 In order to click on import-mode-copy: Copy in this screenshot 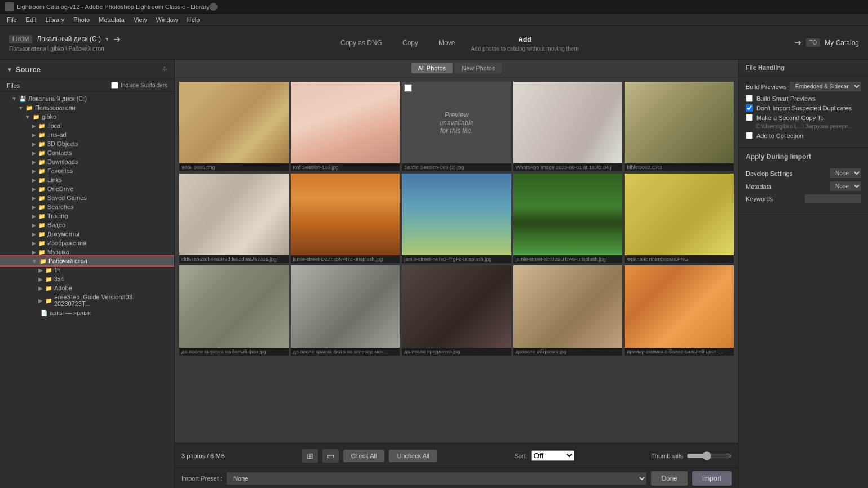, I will do `click(410, 43)`.